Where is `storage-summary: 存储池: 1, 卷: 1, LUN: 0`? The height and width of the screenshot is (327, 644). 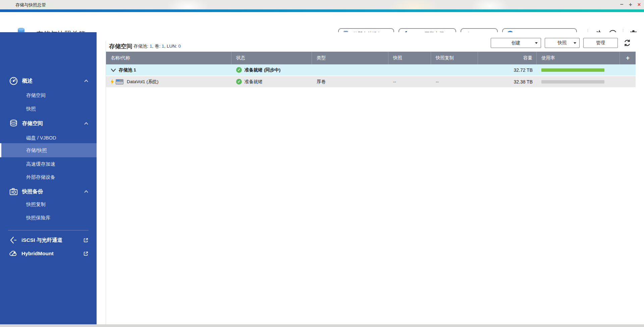
storage-summary: 存储池: 1, 卷: 1, LUN: 0 is located at coordinates (157, 46).